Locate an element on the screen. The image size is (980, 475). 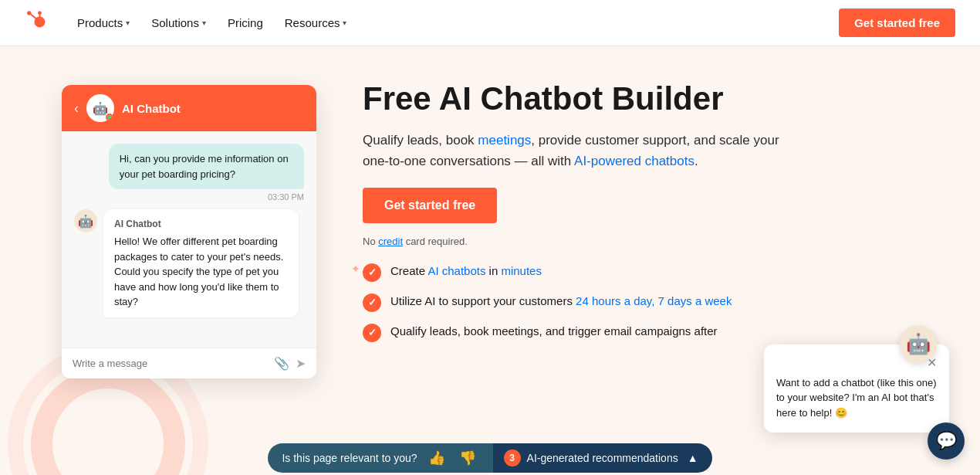
navbar: Products ▾ Solutions ▾ Pricing Resources… is located at coordinates (490, 23).